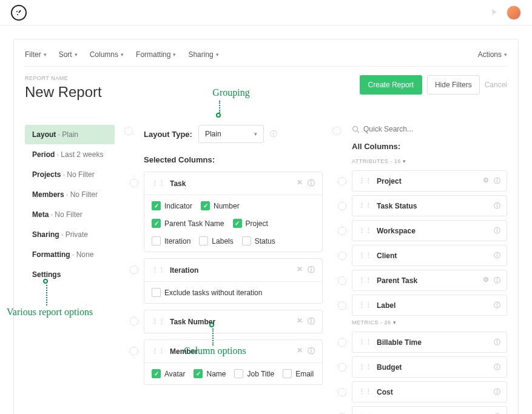  What do you see at coordinates (172, 206) in the screenshot?
I see `option-indicator: Indicator` at bounding box center [172, 206].